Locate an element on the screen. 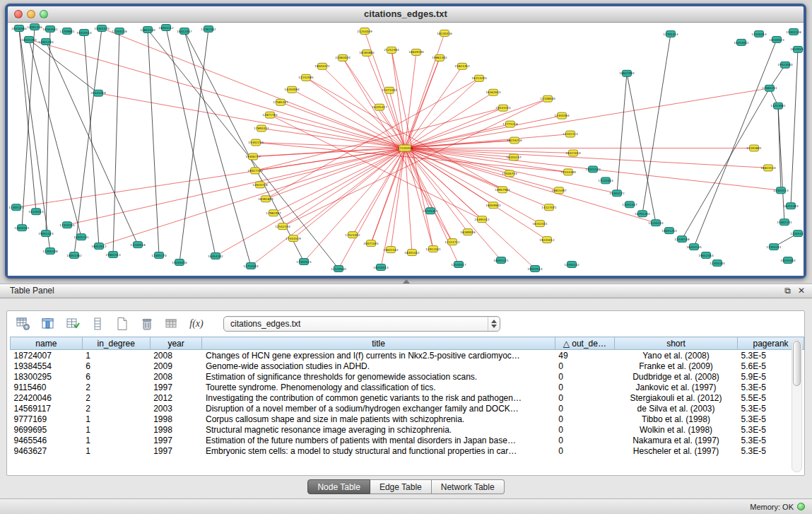 The width and height of the screenshot is (812, 514). graph-node: 14127071 is located at coordinates (549, 208).